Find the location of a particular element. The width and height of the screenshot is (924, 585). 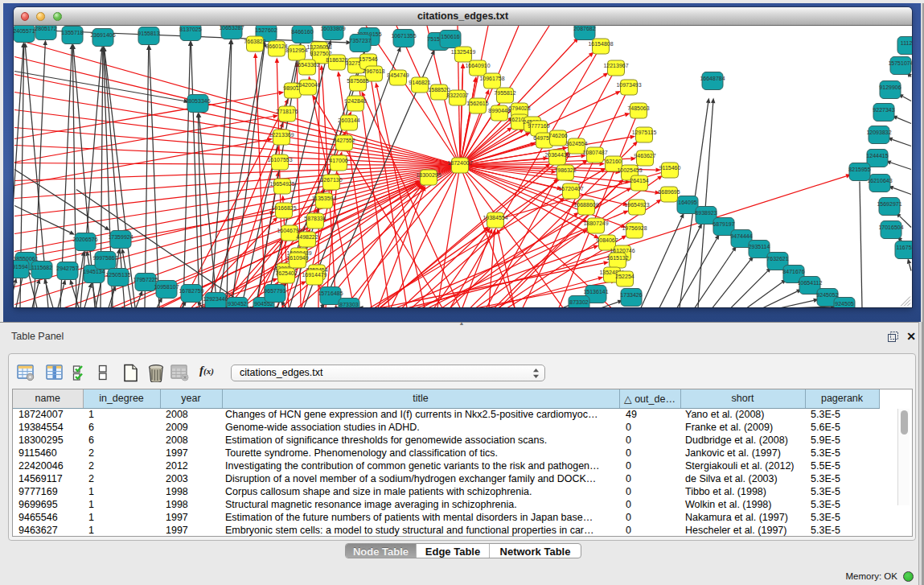

svg-text: 8912954 is located at coordinates (296, 50).